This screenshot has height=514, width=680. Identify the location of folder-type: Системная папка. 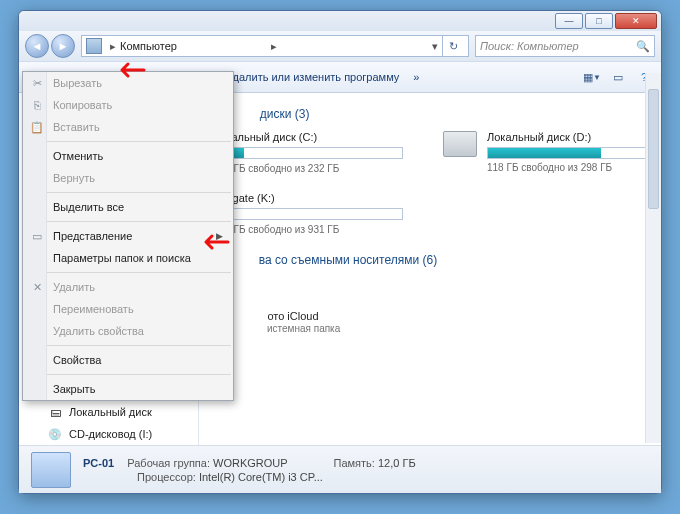
(300, 328).